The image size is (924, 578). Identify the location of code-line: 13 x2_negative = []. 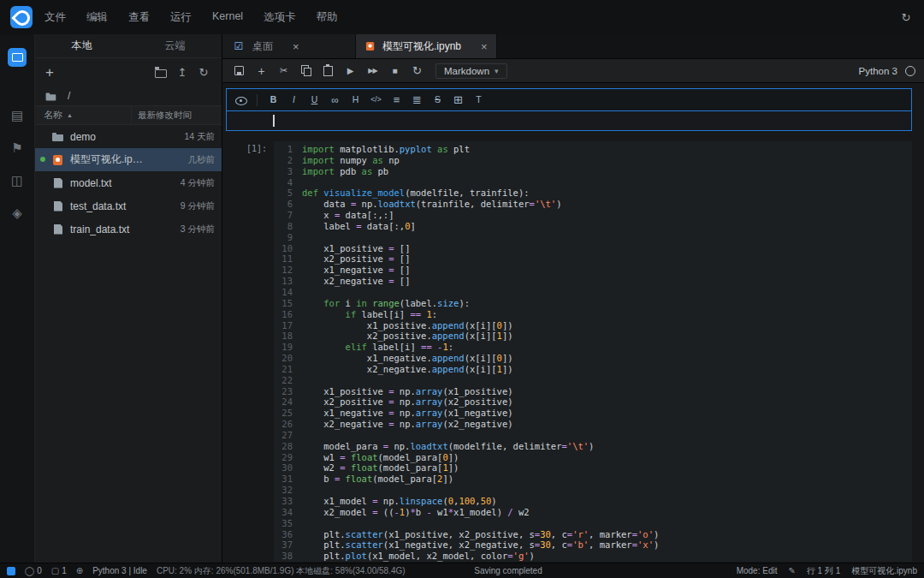
(593, 281).